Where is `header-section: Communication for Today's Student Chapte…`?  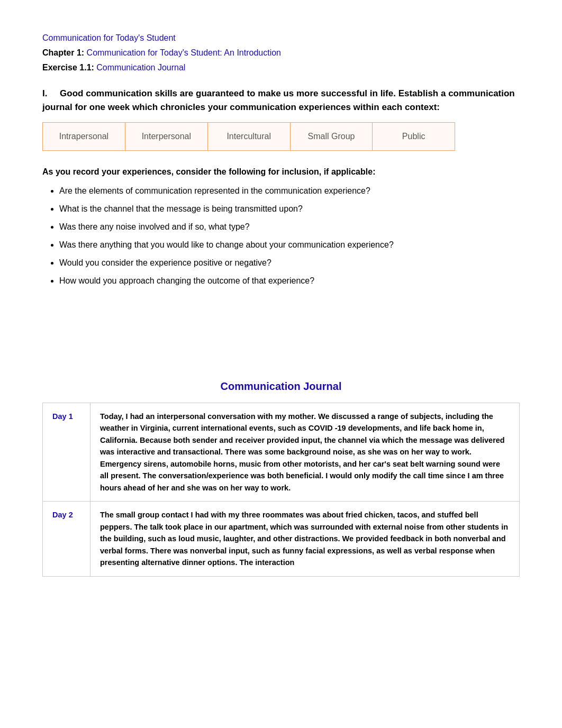
header-section: Communication for Today's Student Chapte… is located at coordinates (281, 53).